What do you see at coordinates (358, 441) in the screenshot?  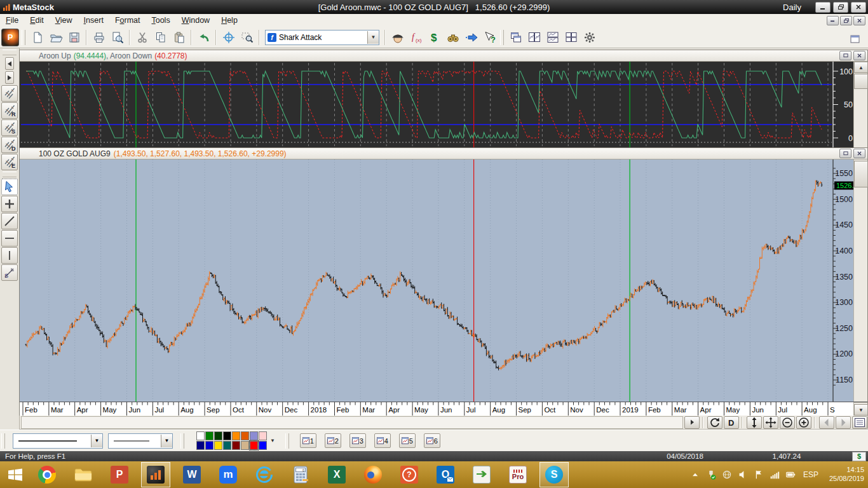 I see `layout-3-button: 3` at bounding box center [358, 441].